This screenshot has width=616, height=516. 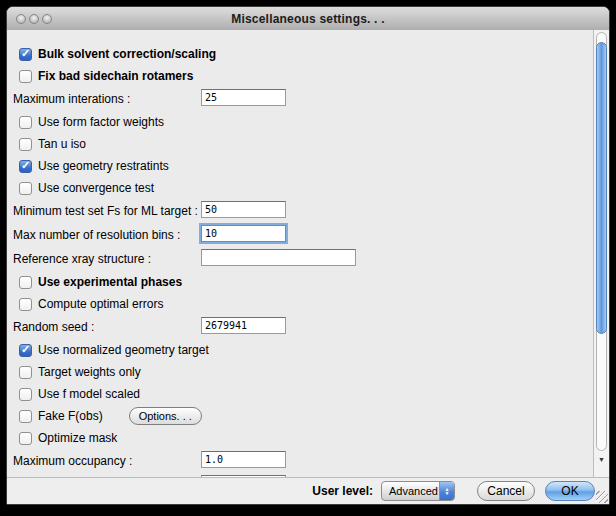 I want to click on close-button, so click(x=21, y=19).